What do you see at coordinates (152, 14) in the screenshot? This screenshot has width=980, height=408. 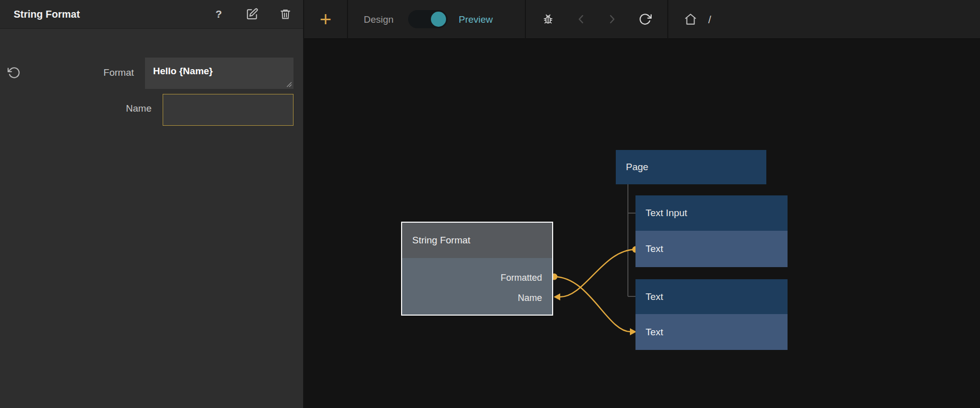 I see `property-panel-header: String Format ?` at bounding box center [152, 14].